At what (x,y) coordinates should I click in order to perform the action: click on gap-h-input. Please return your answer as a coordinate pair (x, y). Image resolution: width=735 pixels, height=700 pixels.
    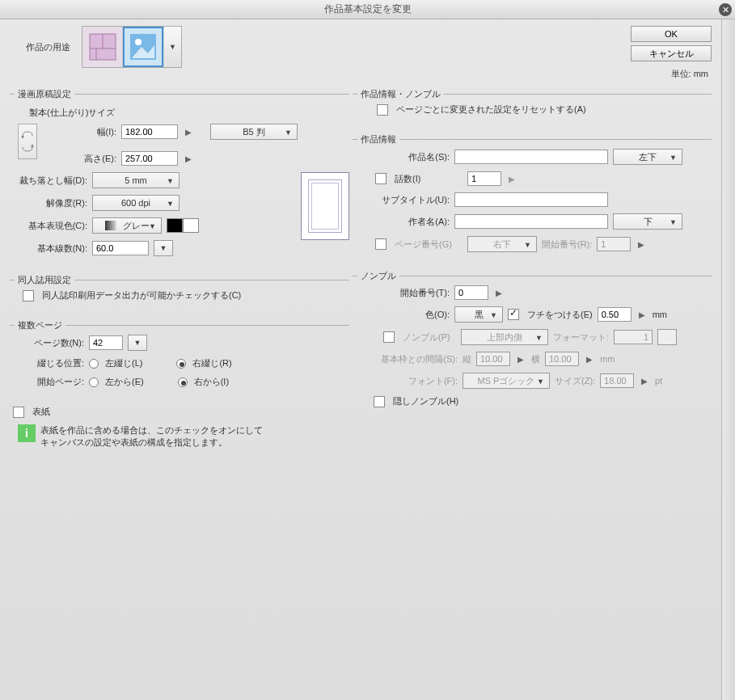
    Looking at the image, I should click on (562, 359).